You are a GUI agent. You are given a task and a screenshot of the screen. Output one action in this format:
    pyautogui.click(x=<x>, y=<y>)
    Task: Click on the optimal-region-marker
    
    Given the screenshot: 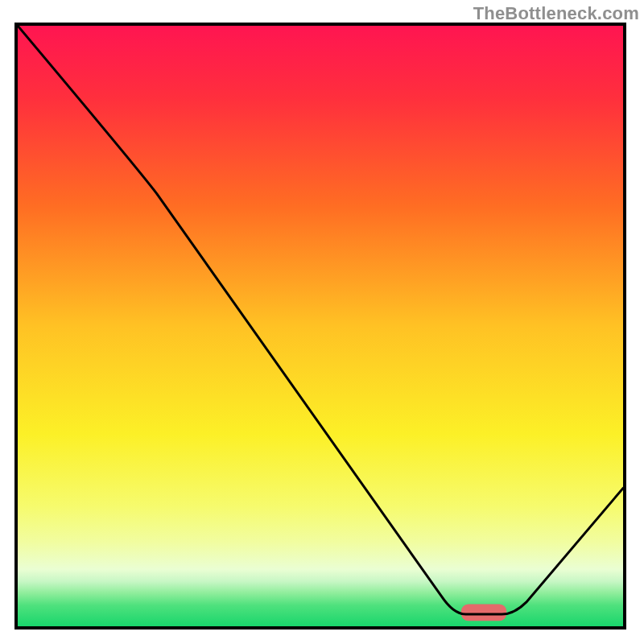 What is the action you would take?
    pyautogui.click(x=484, y=612)
    